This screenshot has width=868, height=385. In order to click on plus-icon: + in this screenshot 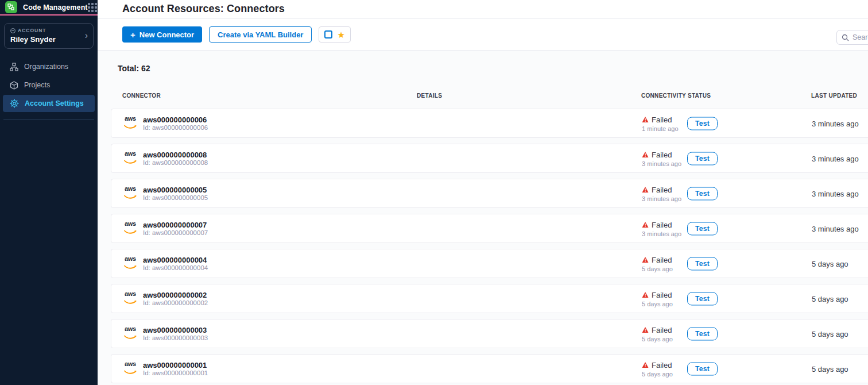, I will do `click(133, 34)`.